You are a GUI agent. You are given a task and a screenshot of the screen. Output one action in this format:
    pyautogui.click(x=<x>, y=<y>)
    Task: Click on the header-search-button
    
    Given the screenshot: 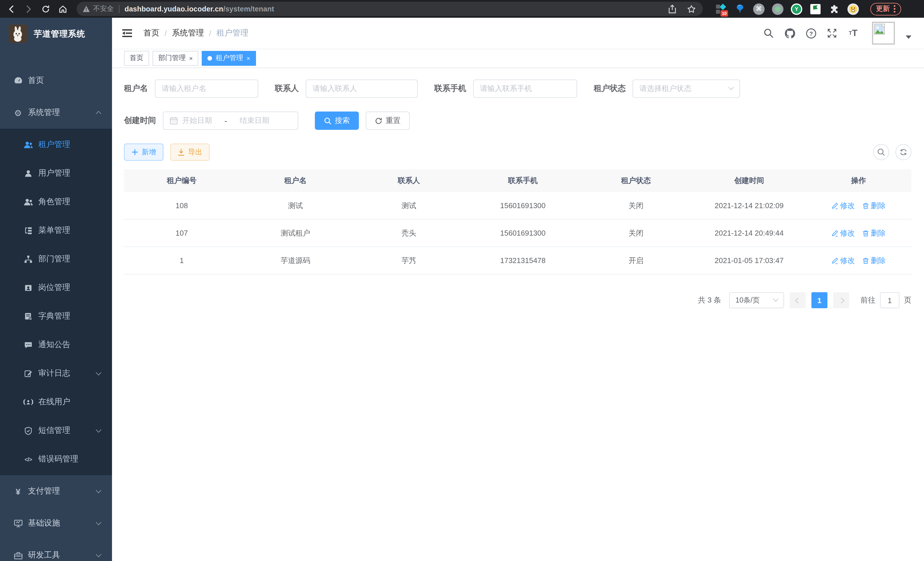 What is the action you would take?
    pyautogui.click(x=769, y=33)
    